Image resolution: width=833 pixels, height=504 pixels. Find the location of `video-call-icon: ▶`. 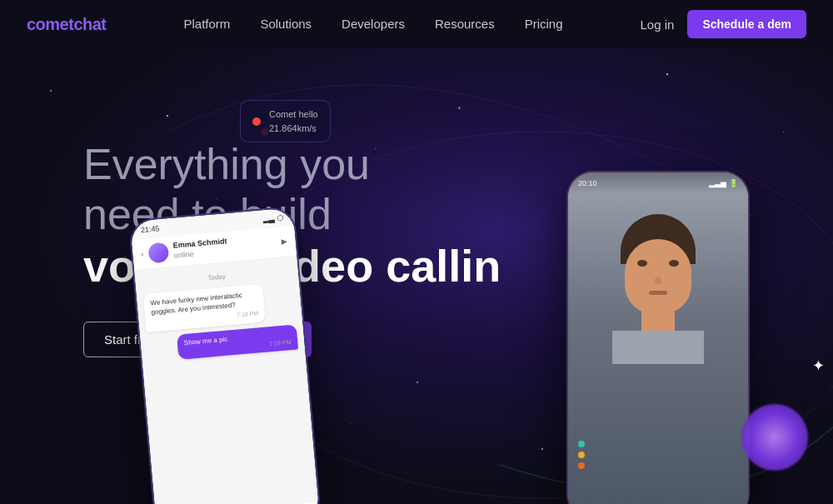

video-call-icon: ▶ is located at coordinates (284, 242).